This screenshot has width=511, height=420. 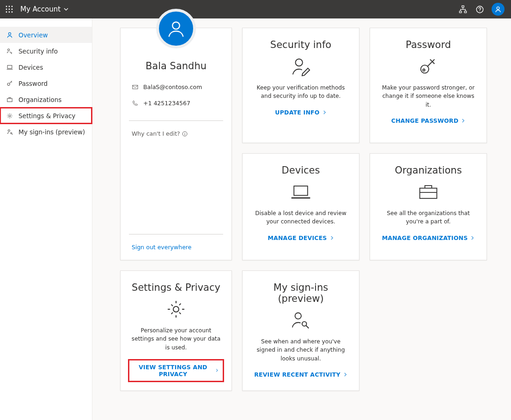 I want to click on user-avatar, so click(x=498, y=9).